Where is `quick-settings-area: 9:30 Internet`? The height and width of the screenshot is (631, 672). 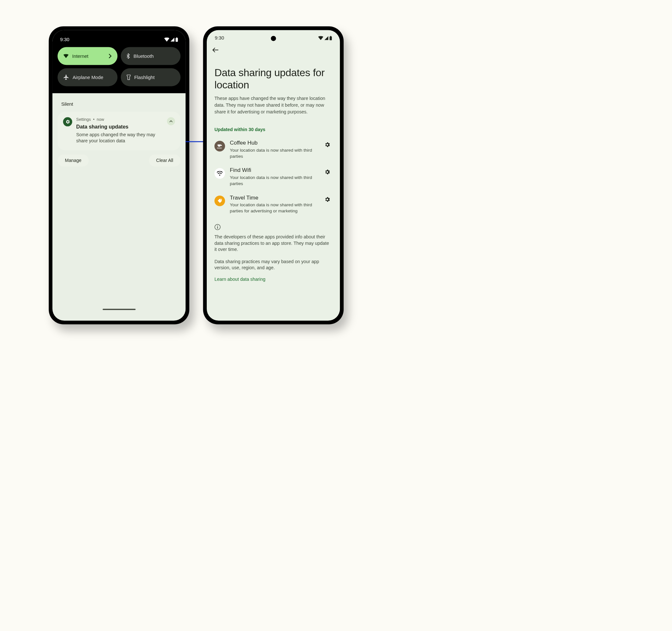 quick-settings-area: 9:30 Internet is located at coordinates (119, 61).